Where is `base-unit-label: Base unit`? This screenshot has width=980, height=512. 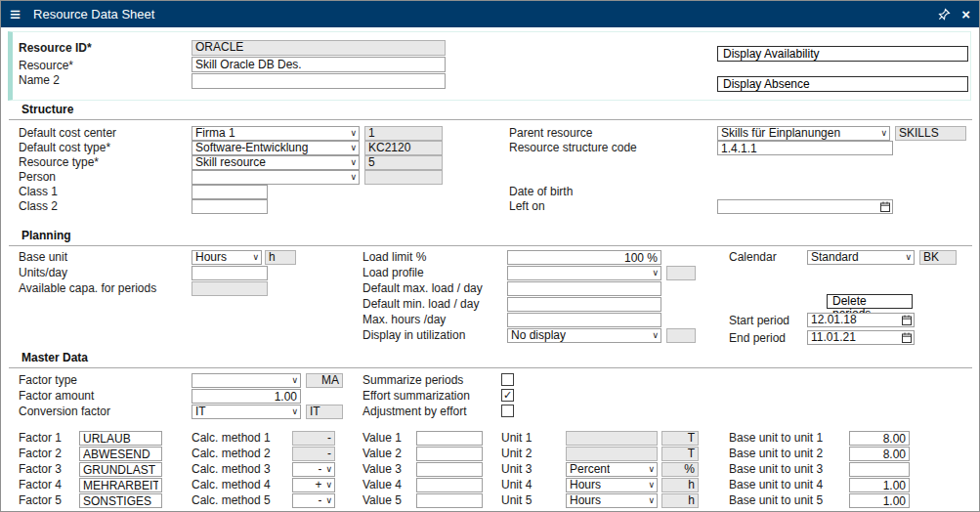 base-unit-label: Base unit is located at coordinates (43, 258).